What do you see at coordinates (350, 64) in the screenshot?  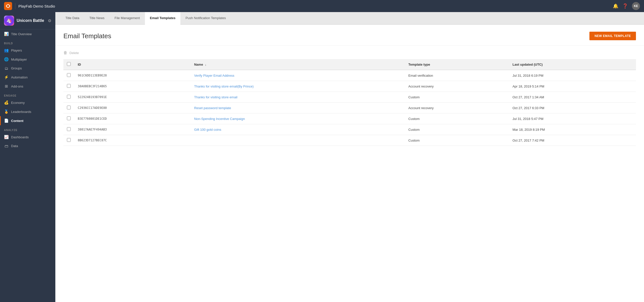 I see `table-header-row: ID Name ↓ Template type Last updated (UT…` at bounding box center [350, 64].